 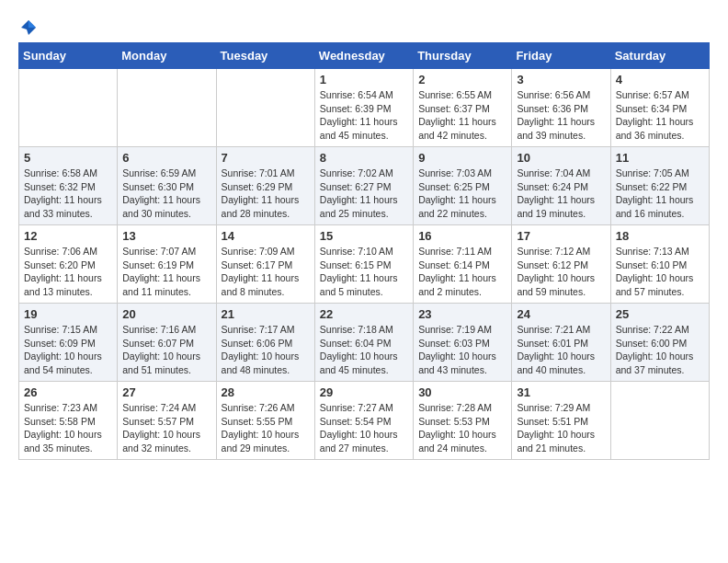 I want to click on day-content: Sunrise: 7:27 AM Sunset: 5:54 PM Dayligh…, so click(x=364, y=429).